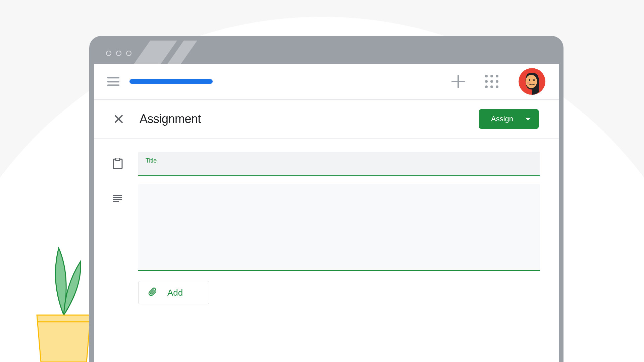 The height and width of the screenshot is (362, 644). I want to click on close-icon, so click(119, 119).